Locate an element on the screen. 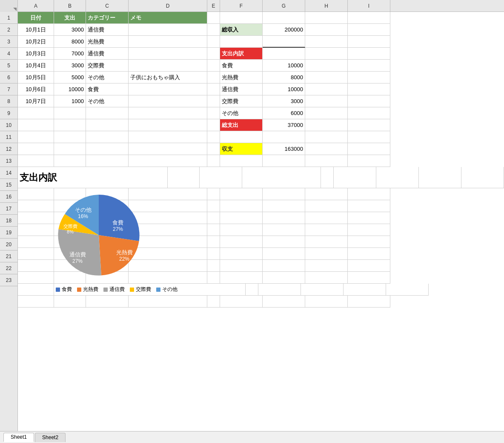 The height and width of the screenshot is (443, 504). cell-6a: 10月5日 is located at coordinates (36, 78).